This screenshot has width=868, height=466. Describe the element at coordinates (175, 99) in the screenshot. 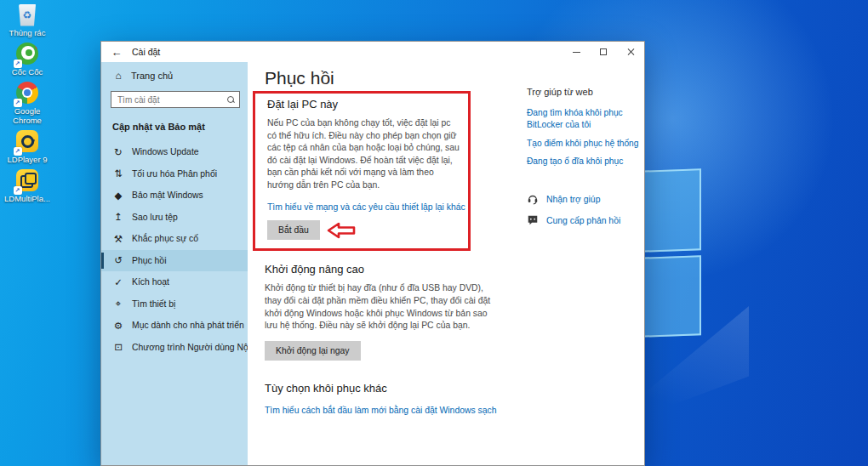

I see `settings-search-box` at that location.